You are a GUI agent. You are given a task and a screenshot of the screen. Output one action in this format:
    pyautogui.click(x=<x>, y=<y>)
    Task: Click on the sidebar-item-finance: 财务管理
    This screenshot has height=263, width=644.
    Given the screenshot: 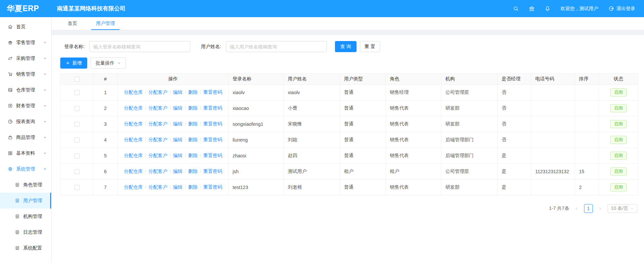 What is the action you would take?
    pyautogui.click(x=26, y=106)
    